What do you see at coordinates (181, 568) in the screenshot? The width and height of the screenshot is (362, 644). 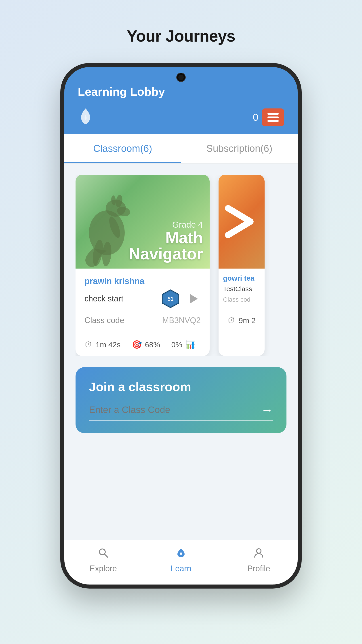 I see `nav-label-learn: Learn` at bounding box center [181, 568].